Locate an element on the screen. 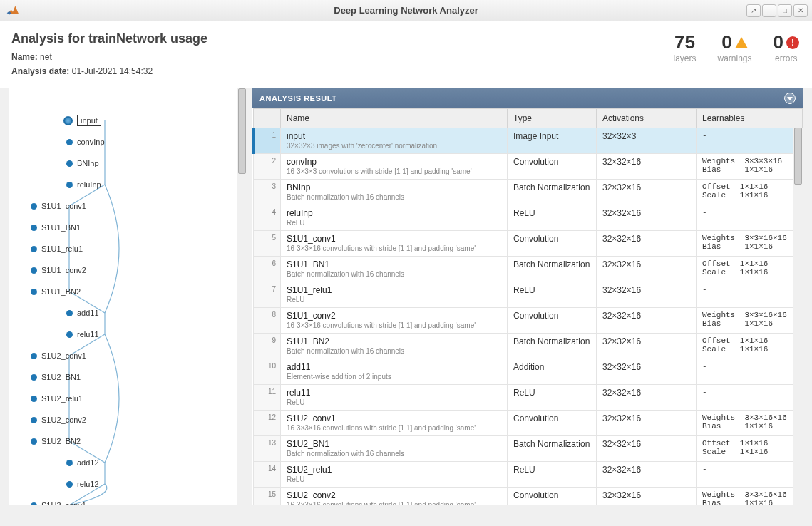  graph-node: S1U1_BN2 is located at coordinates (138, 292).